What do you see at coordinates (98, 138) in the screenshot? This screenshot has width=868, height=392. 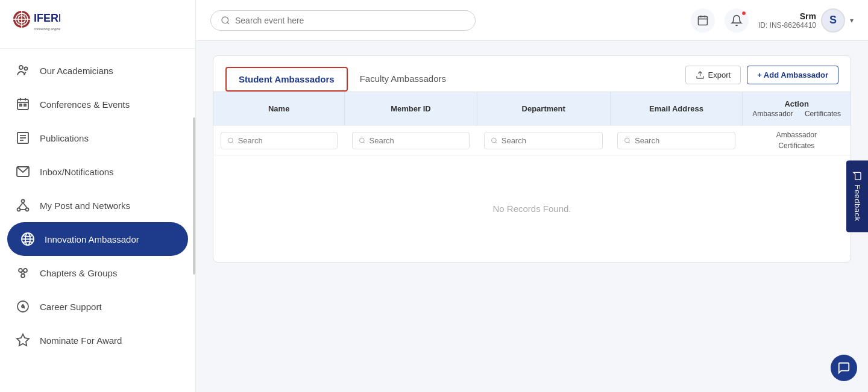 I see `sidebar-item-publications: Publications` at bounding box center [98, 138].